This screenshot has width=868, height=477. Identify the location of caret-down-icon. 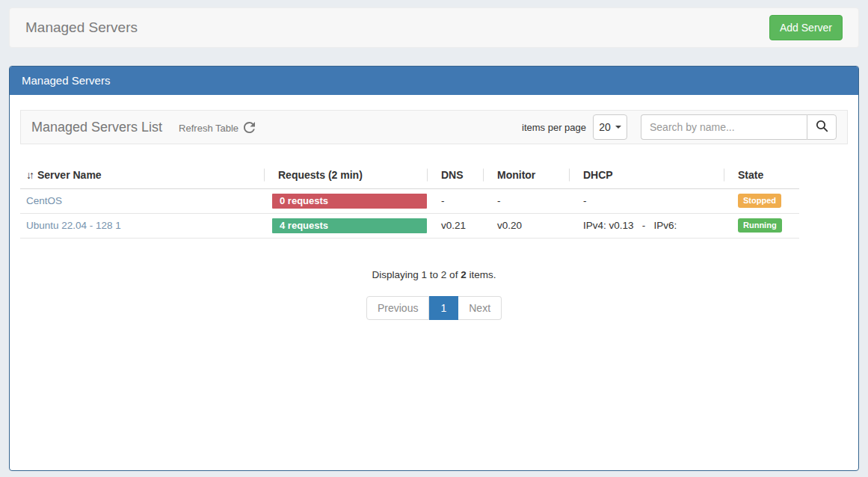
(618, 127).